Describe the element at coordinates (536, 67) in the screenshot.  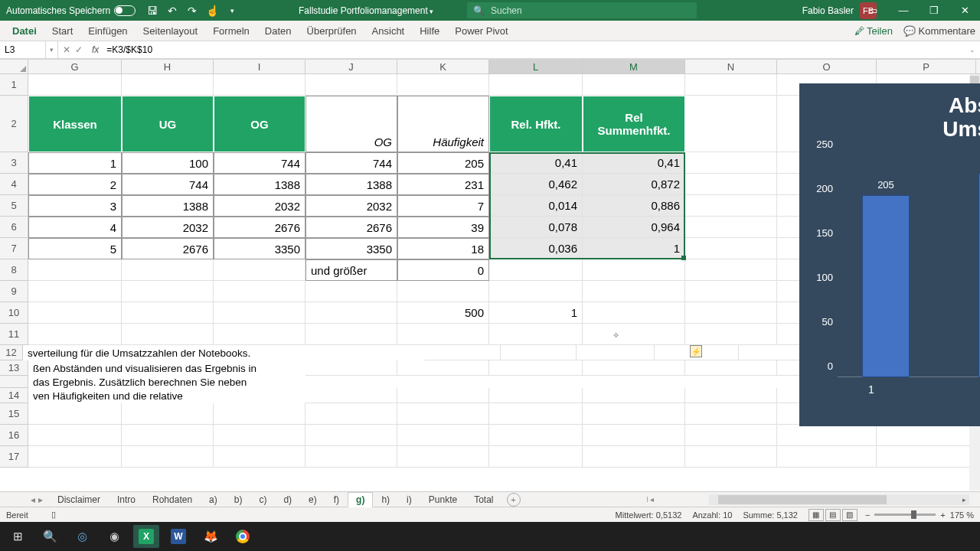
I see `column-header-L: L` at that location.